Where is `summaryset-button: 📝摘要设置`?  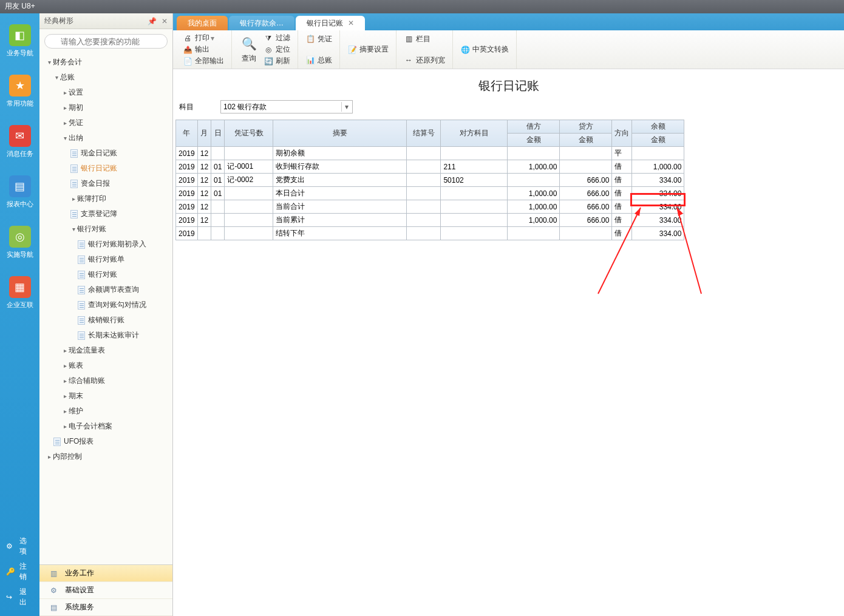 summaryset-button: 📝摘要设置 is located at coordinates (368, 50).